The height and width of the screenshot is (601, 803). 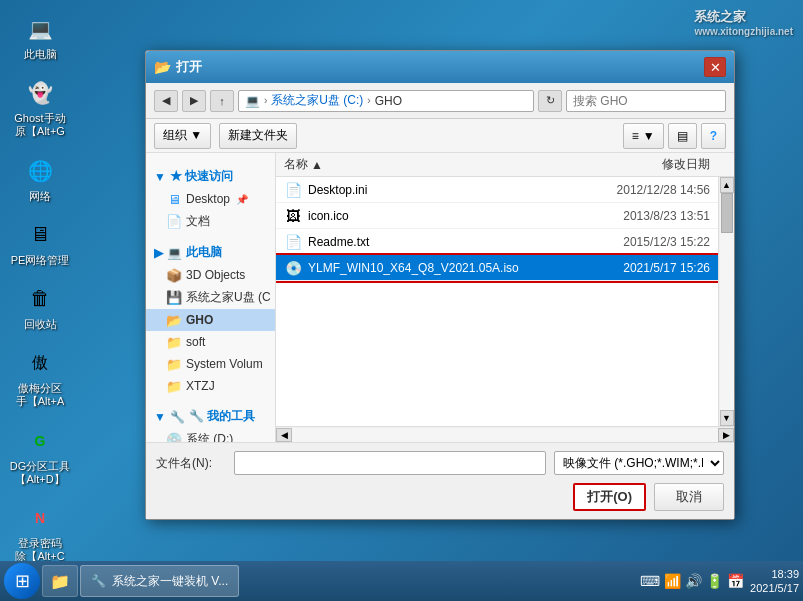 What do you see at coordinates (182, 136) in the screenshot?
I see `organize-button: 组织 ▼` at bounding box center [182, 136].